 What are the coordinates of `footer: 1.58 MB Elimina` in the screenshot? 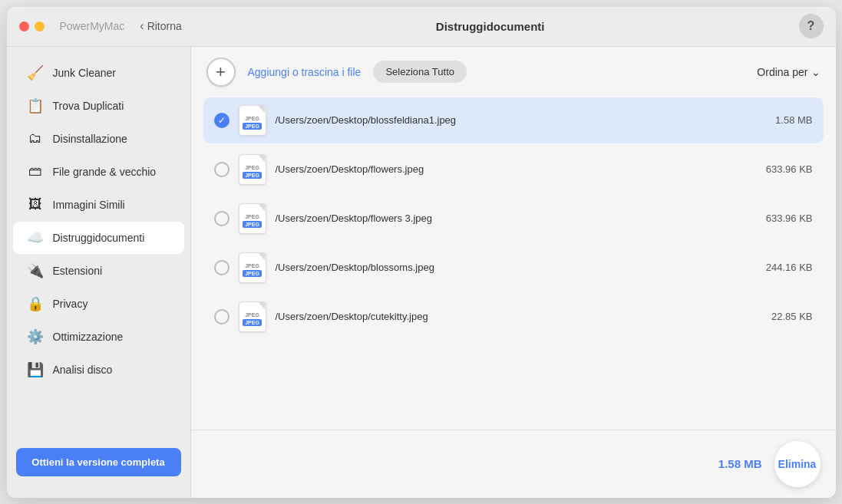 It's located at (513, 463).